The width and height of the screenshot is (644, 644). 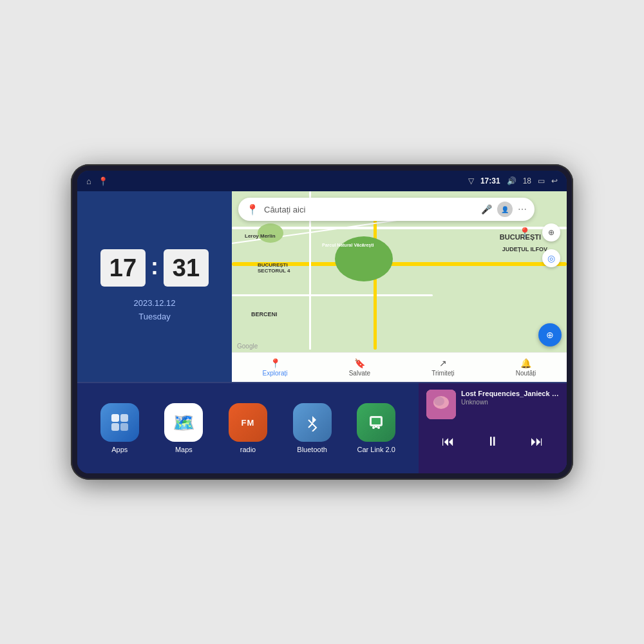 I want to click on map-nav-explore: 📍 Explorați, so click(x=276, y=367).